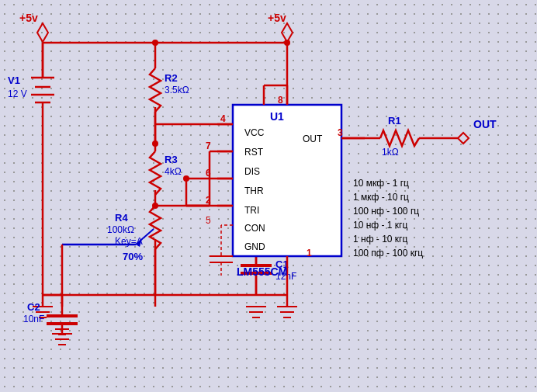  What do you see at coordinates (281, 100) in the screenshot?
I see `pin8-num: 8` at bounding box center [281, 100].